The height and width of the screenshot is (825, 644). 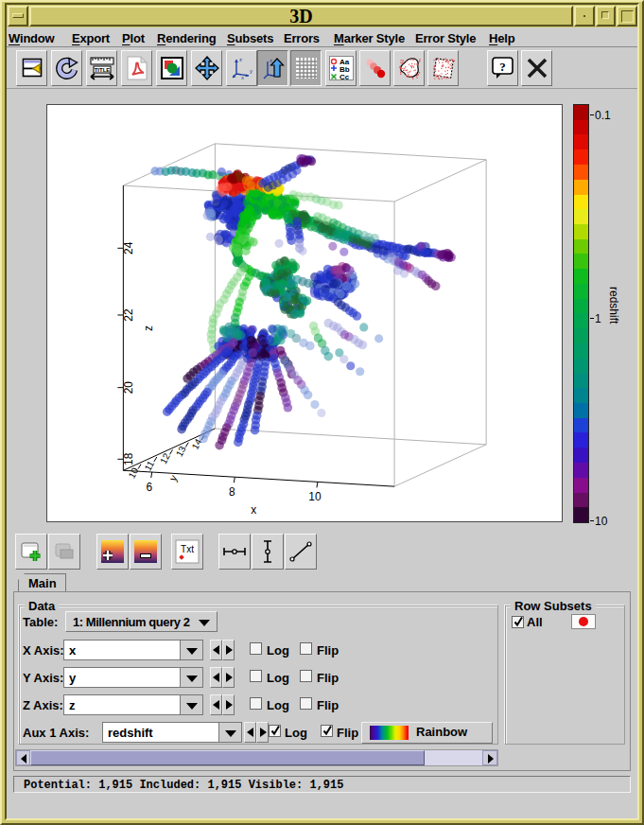 What do you see at coordinates (149, 487) in the screenshot?
I see `svg-text: 6` at bounding box center [149, 487].